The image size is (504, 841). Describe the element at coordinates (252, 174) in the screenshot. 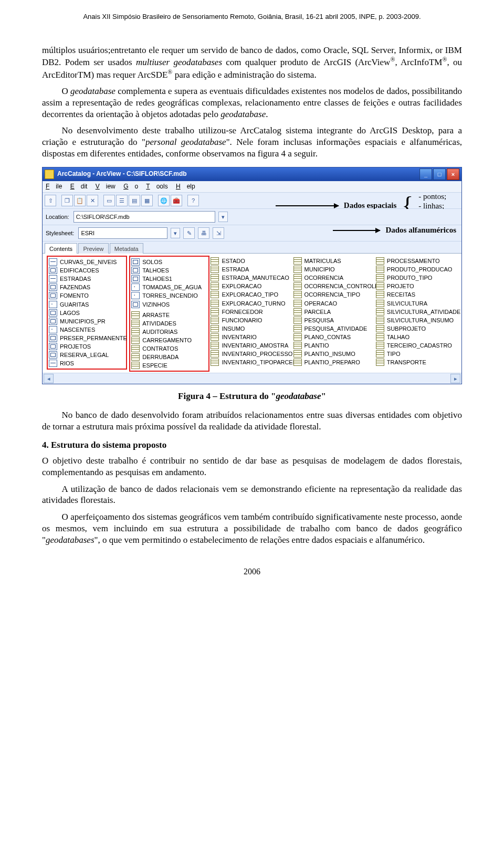

I see `window-titlebar: ArcCatalog - ArcView - C:\SIFLOR\SCF.mdb…` at that location.